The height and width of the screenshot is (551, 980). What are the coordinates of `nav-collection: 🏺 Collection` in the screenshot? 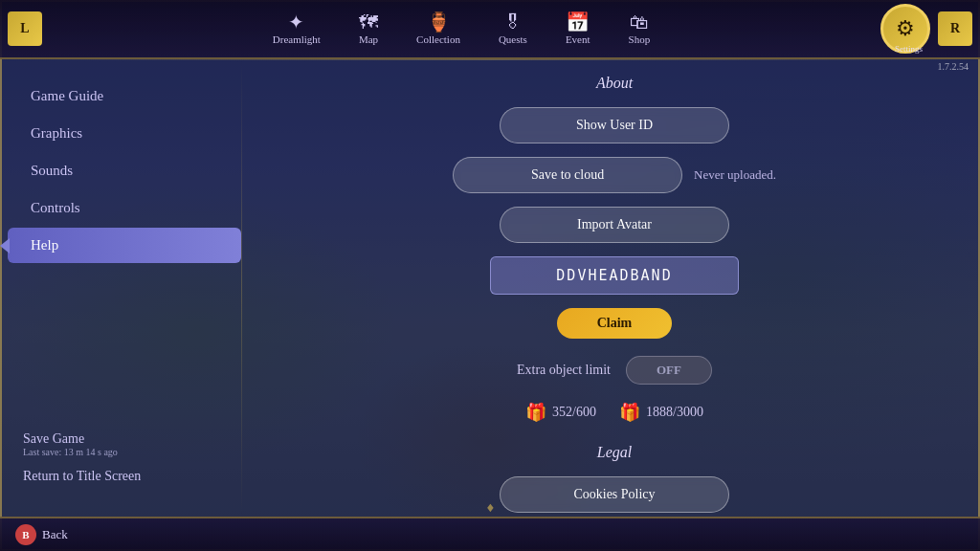 It's located at (438, 29).